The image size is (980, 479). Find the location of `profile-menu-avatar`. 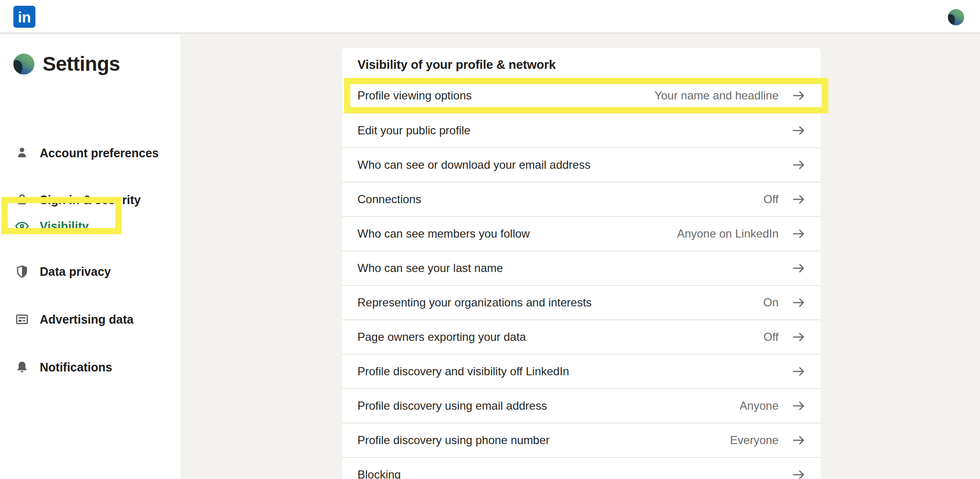

profile-menu-avatar is located at coordinates (956, 17).